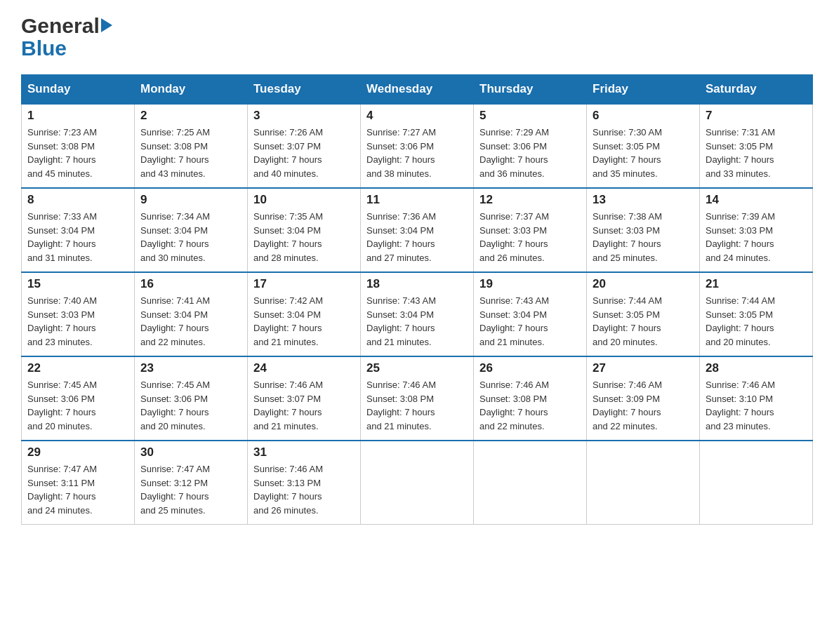 This screenshot has height=644, width=834. I want to click on calendar-day-30: 30 Sunrise: 7:47 AM Sunset: 3:12 PM Dayl…, so click(191, 483).